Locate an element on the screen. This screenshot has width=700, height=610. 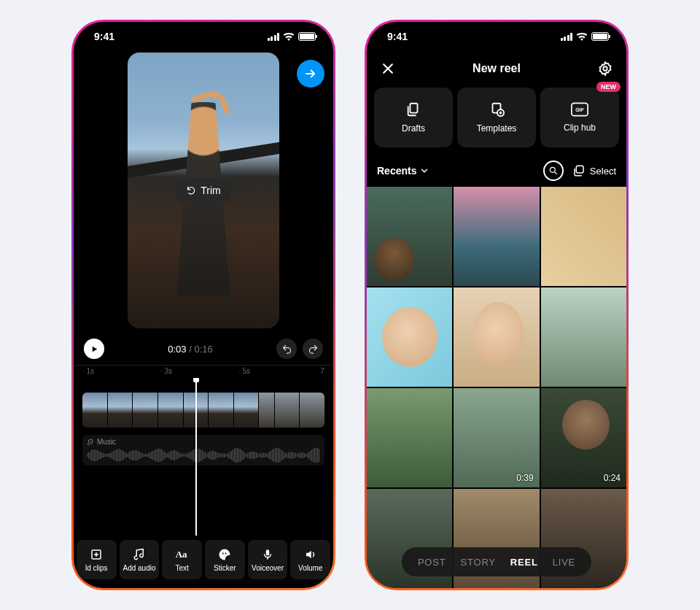
multi-select-icon is located at coordinates (579, 171).